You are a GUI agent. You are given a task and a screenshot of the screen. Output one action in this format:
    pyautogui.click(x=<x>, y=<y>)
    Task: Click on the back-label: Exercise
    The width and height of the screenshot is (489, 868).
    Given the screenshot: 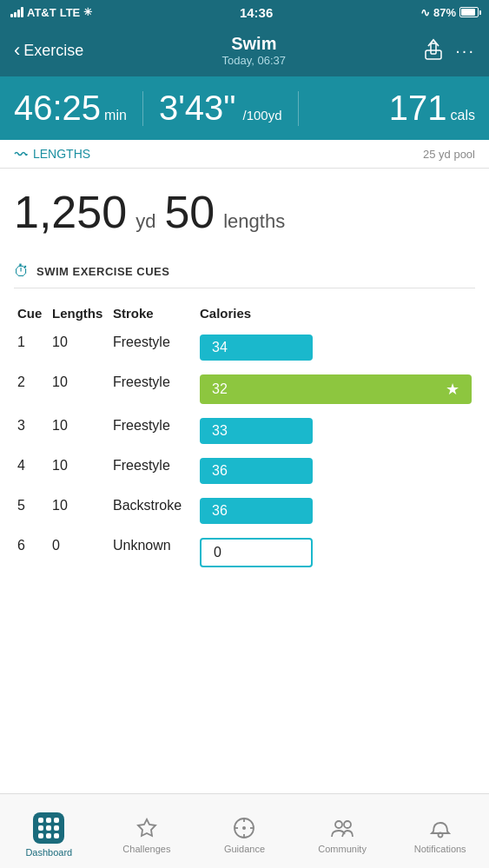 What is the action you would take?
    pyautogui.click(x=54, y=50)
    